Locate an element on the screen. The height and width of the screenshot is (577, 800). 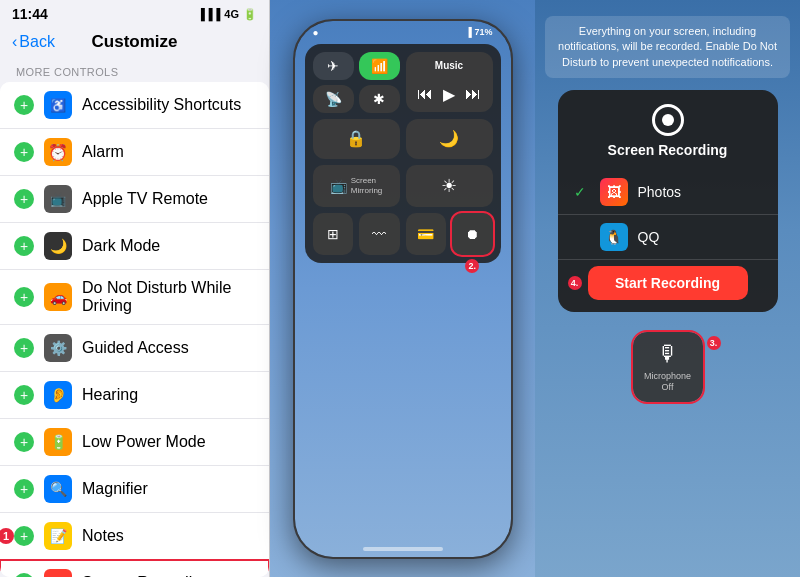
cc-brightness-control: ☀ is located at coordinates (450, 186).